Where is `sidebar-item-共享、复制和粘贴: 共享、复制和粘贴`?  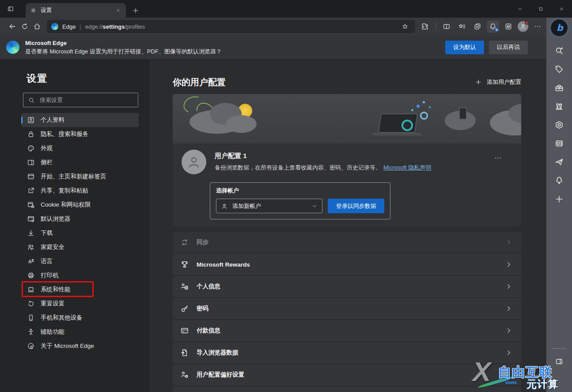
sidebar-item-共享、复制和粘贴: 共享、复制和粘贴 is located at coordinates (80, 191).